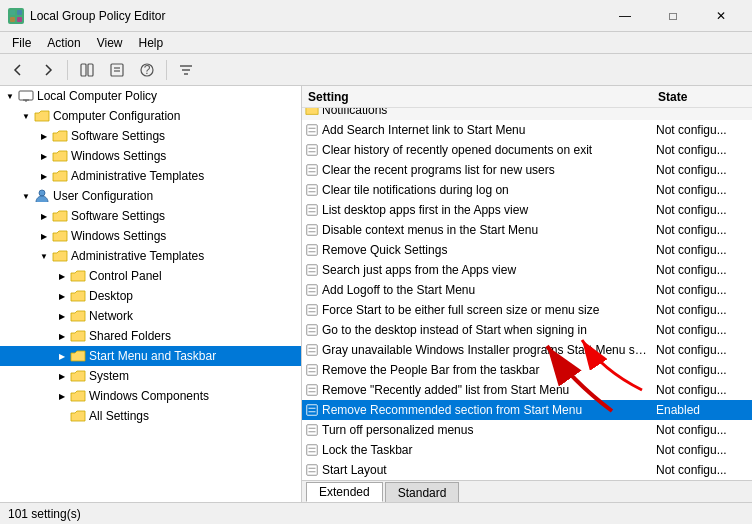 Image resolution: width=752 pixels, height=524 pixels. I want to click on show-hide-button, so click(87, 70).